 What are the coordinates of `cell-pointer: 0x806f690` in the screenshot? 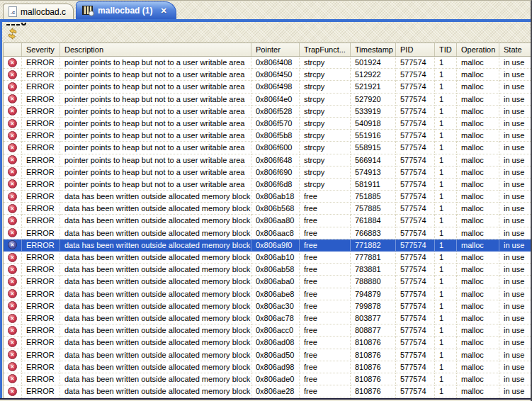 It's located at (276, 173).